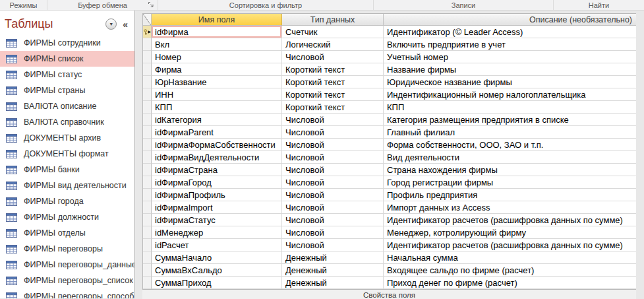  What do you see at coordinates (217, 82) in the screenshot?
I see `field-name-cell: ЮрНазвание` at bounding box center [217, 82].